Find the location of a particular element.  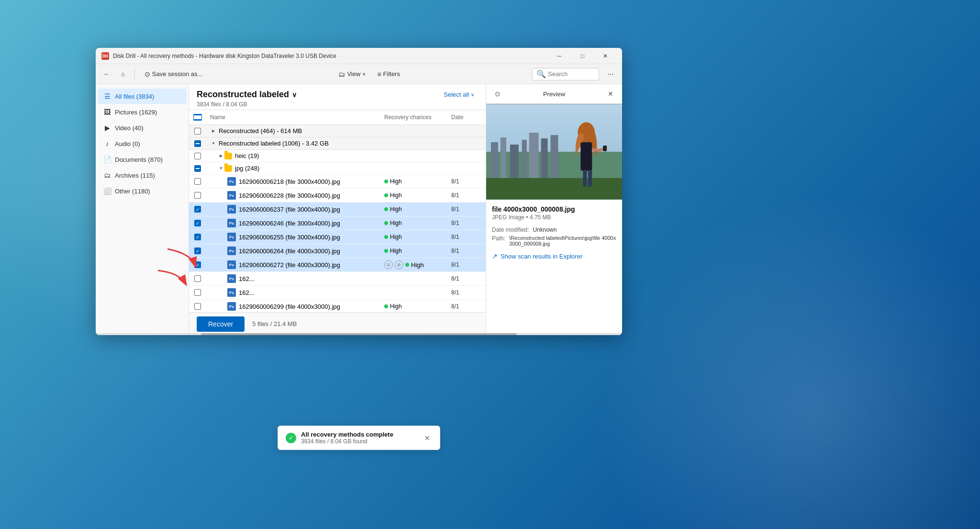

group-labeled-checkbox is located at coordinates (198, 144).